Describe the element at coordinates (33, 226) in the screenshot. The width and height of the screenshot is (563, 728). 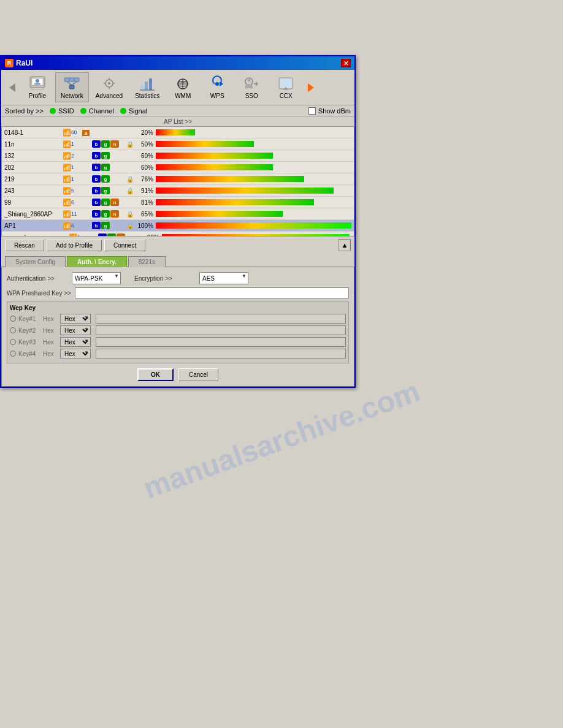
I see `ap-name: AP1` at that location.